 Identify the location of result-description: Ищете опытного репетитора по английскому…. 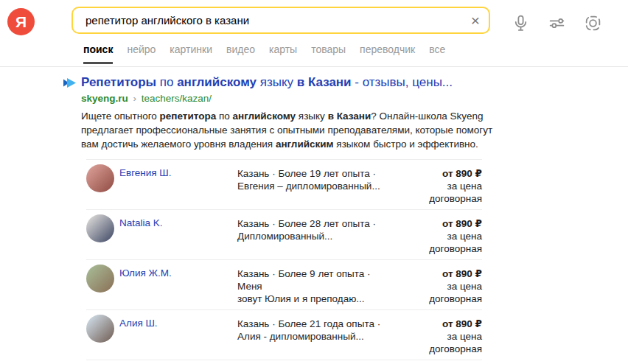
(288, 130).